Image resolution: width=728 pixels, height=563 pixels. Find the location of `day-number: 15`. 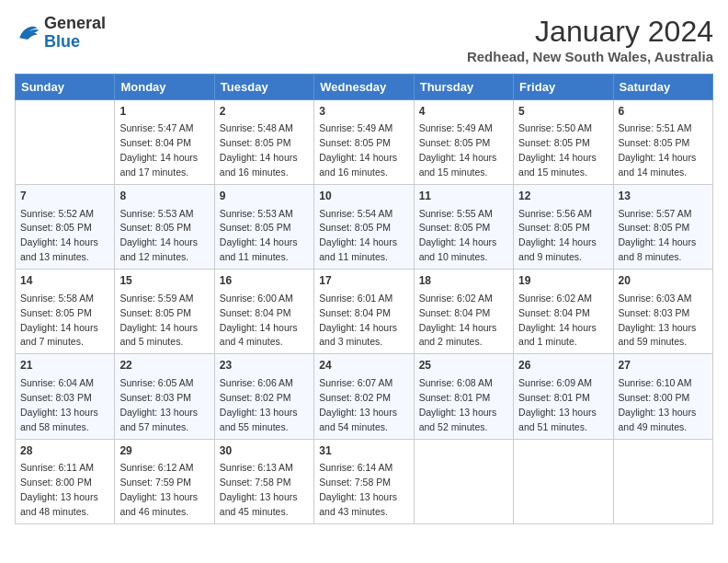

day-number: 15 is located at coordinates (164, 282).